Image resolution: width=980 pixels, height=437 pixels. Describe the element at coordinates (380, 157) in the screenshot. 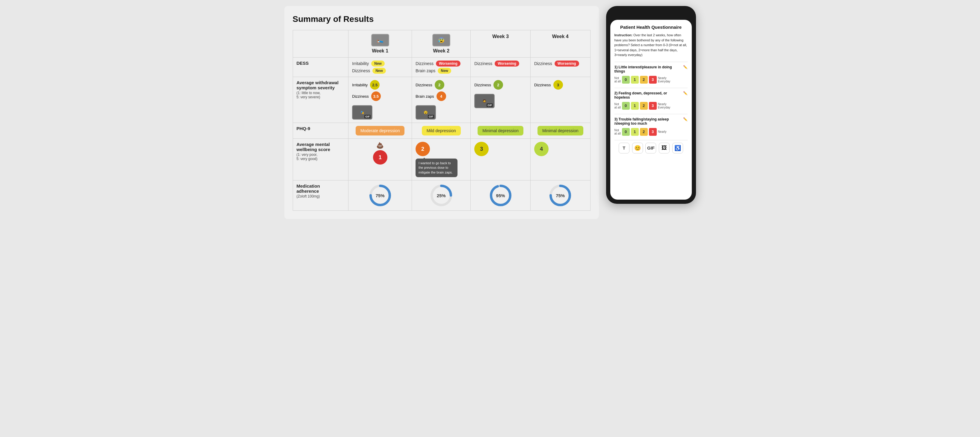

I see `wb-score-w1: 1` at that location.